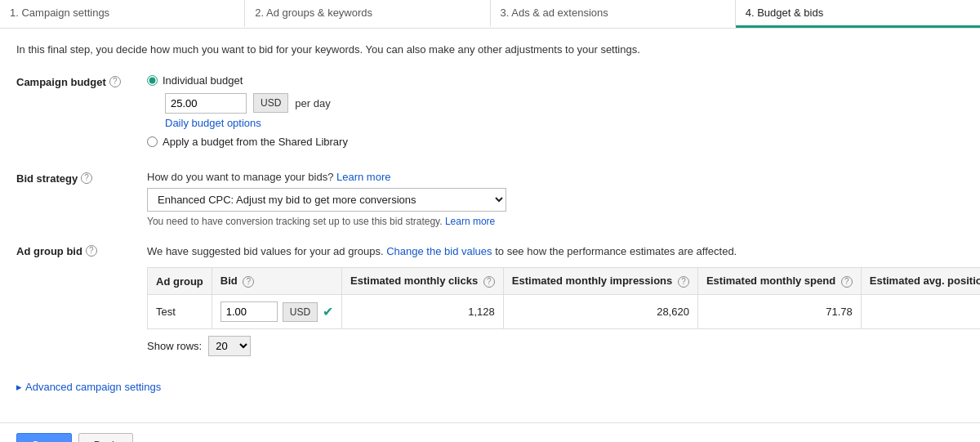 Image resolution: width=980 pixels, height=442 pixels. Describe the element at coordinates (44, 438) in the screenshot. I see `save-button: Save` at that location.